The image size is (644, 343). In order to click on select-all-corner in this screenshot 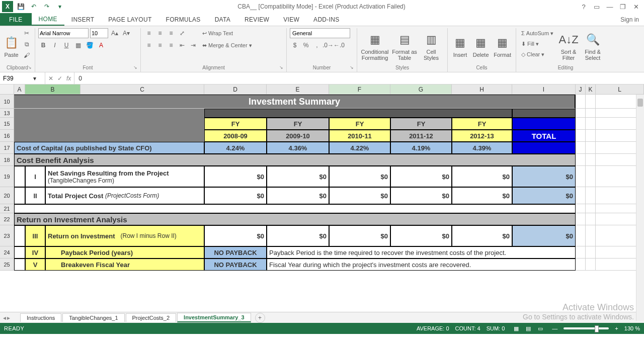, I will do `click(7, 90)`.